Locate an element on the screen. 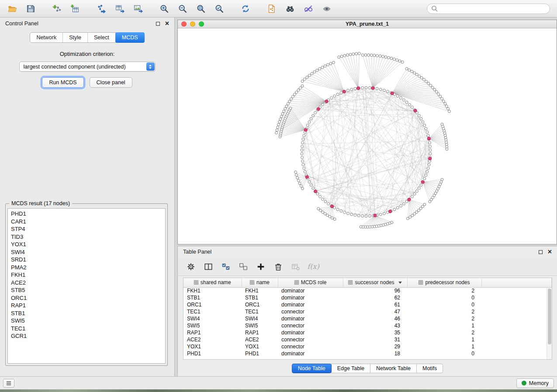 The height and width of the screenshot is (392, 557). result-node-item: ORC1 is located at coordinates (86, 298).